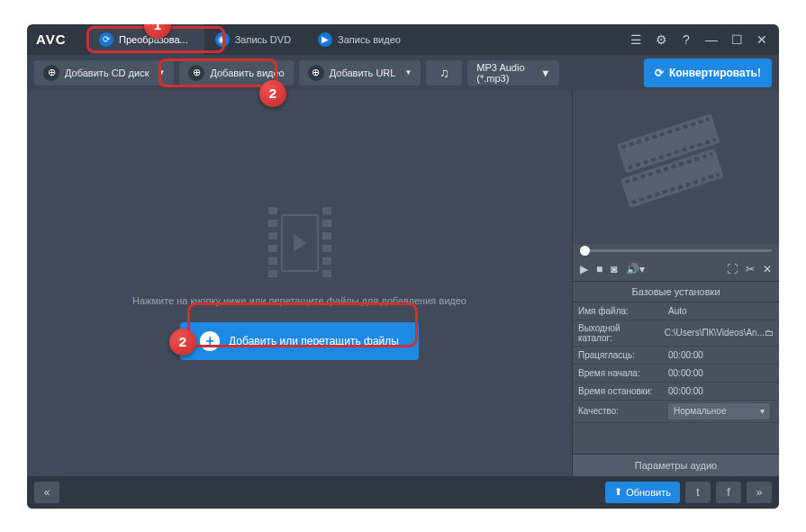 This screenshot has height=532, width=806. I want to click on cd-plus-icon: ⊕, so click(51, 73).